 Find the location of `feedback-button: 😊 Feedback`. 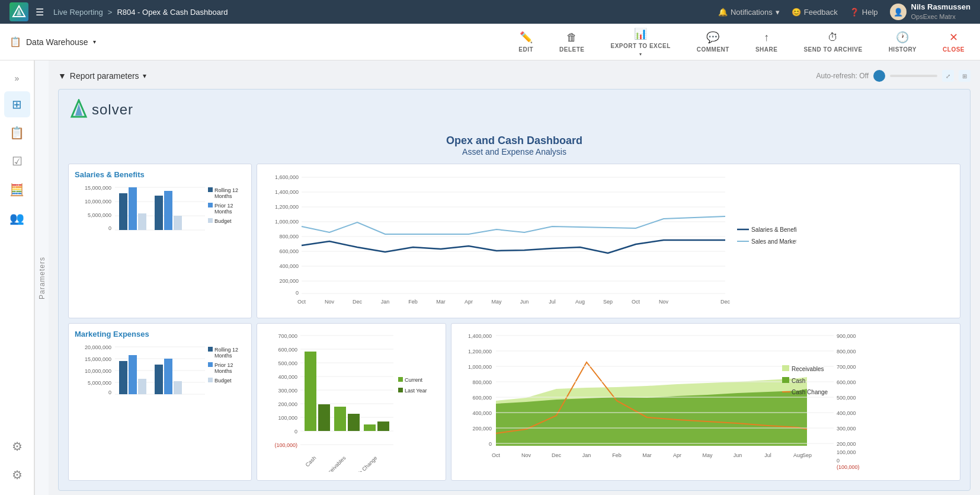

feedback-button: 😊 Feedback is located at coordinates (815, 12).